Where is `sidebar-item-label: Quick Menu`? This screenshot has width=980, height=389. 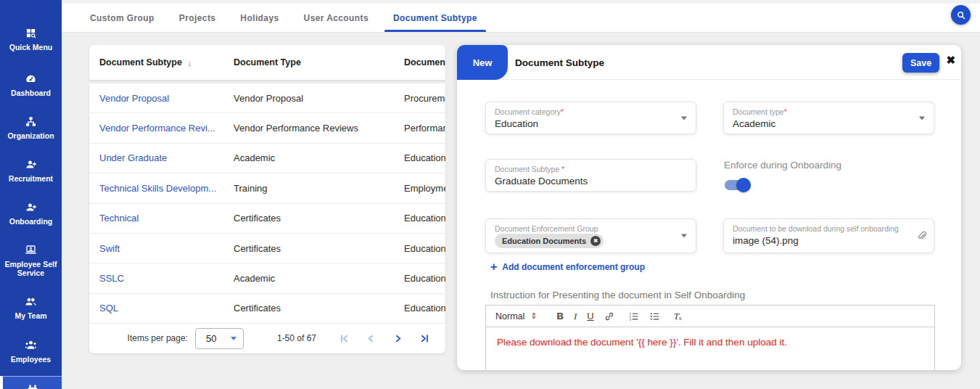
sidebar-item-label: Quick Menu is located at coordinates (30, 47).